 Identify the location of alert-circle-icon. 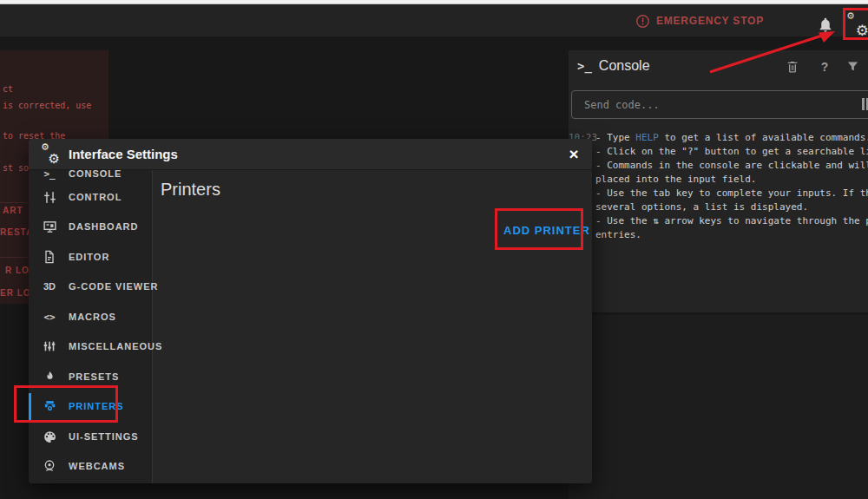
(642, 21).